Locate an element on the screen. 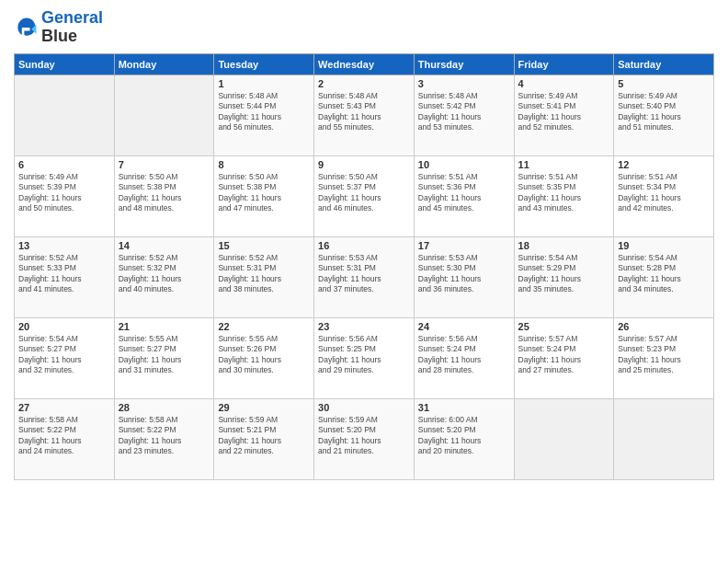 The image size is (728, 563). day-info: Sunrise: 5:56 AM Sunset: 5:25 PM Dayligh… is located at coordinates (364, 355).